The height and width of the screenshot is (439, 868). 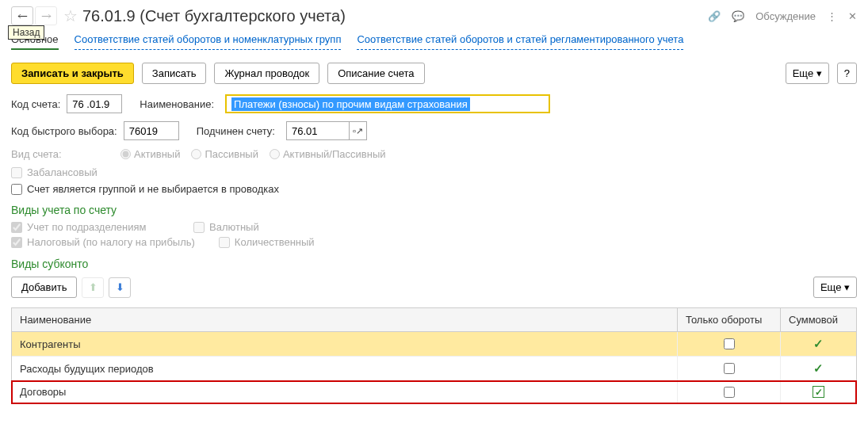 I want to click on section-subkonto: Виды субконто, so click(x=434, y=261).